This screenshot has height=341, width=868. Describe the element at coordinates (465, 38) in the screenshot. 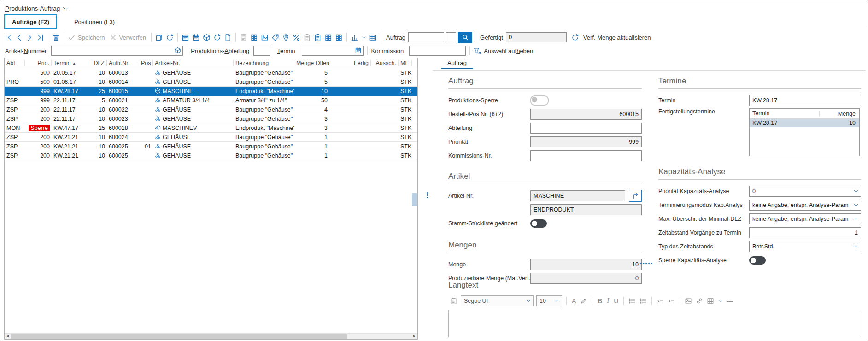

I see `search-button` at that location.